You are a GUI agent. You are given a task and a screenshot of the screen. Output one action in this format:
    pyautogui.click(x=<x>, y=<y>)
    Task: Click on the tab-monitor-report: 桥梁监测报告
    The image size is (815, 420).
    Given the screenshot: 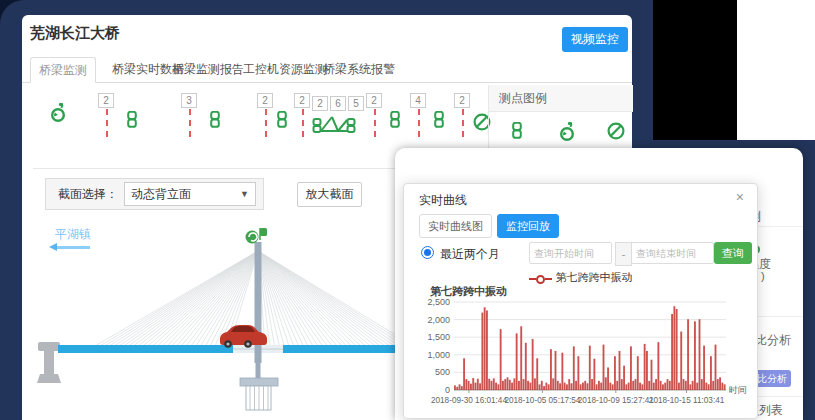 What is the action you would take?
    pyautogui.click(x=208, y=69)
    